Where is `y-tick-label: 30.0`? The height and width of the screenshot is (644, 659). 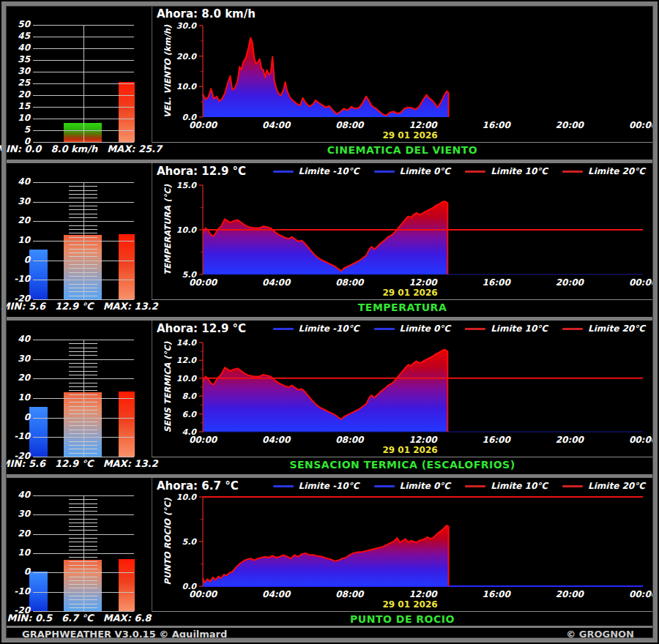 y-tick-label: 30.0 is located at coordinates (187, 26).